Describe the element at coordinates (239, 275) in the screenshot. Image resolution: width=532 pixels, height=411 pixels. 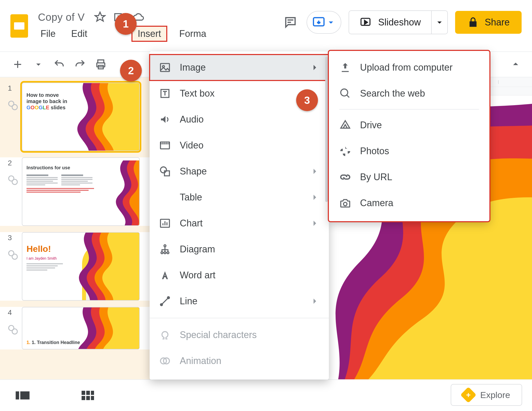
I see `insert-wordart: Word art` at that location.